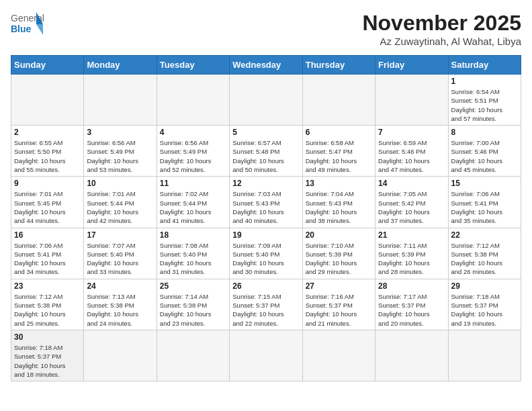 Image resolution: width=532 pixels, height=411 pixels. I want to click on calendar-cell: 12Sunrise: 7:03 AM Sunset: 5:43 PM Dayli…, so click(266, 202).